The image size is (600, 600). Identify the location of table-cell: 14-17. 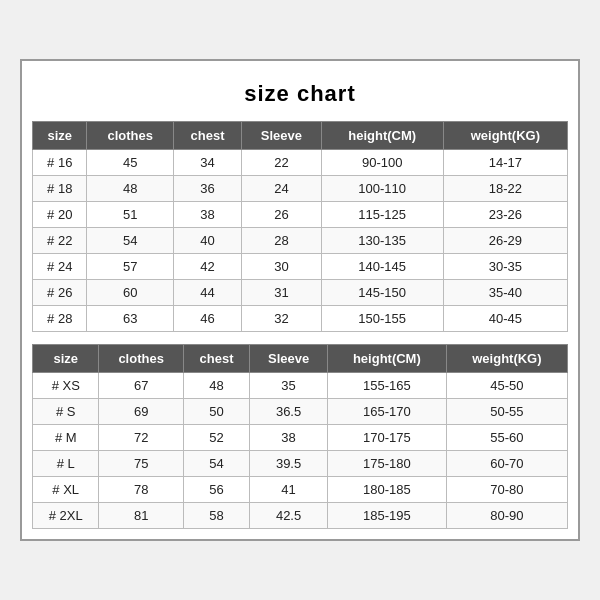
(505, 163).